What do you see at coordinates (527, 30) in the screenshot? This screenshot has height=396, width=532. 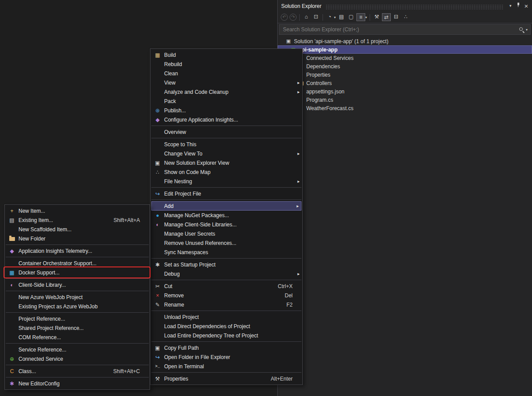 I see `search-dropdown-icon: ▾` at bounding box center [527, 30].